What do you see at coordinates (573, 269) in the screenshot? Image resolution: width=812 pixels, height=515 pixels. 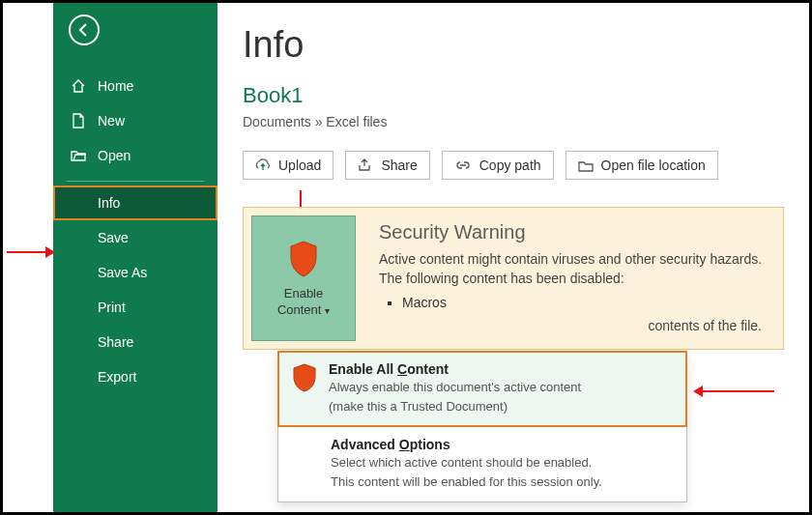 I see `warning-text: Active content might contain viruses and…` at bounding box center [573, 269].